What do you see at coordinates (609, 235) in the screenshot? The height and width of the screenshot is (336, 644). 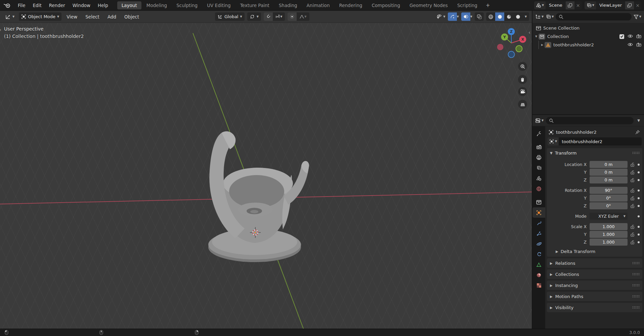 I see `scale-y-input: 1.000` at bounding box center [609, 235].